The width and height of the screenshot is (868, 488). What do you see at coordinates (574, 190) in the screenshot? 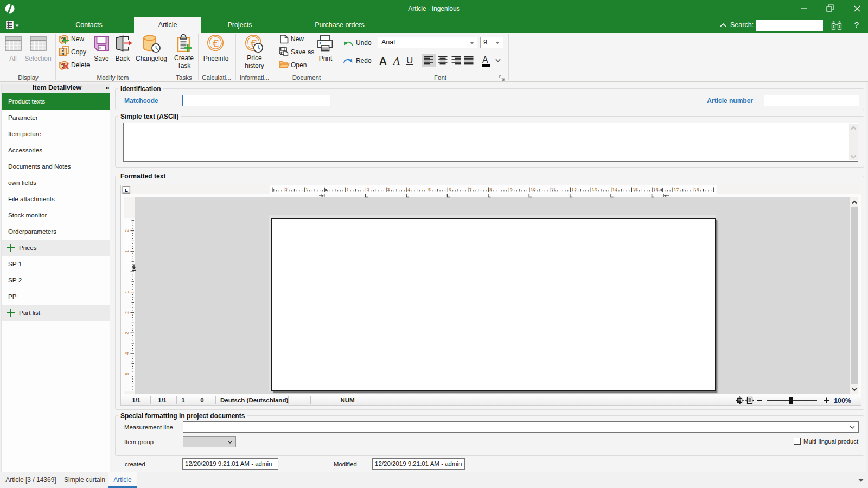
I see `svg-text: 12` at bounding box center [574, 190].